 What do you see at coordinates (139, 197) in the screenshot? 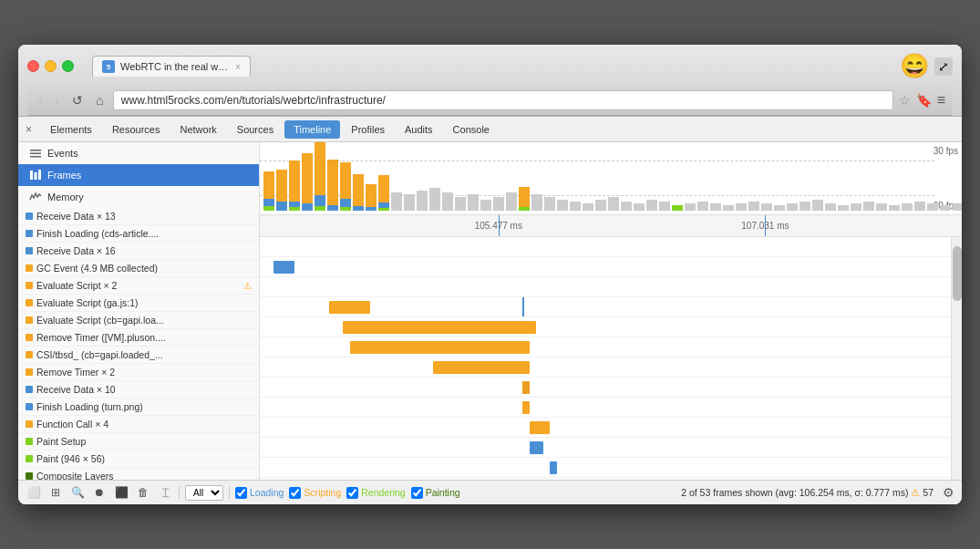
I see `sidebar-item-memory: Memory` at bounding box center [139, 197].